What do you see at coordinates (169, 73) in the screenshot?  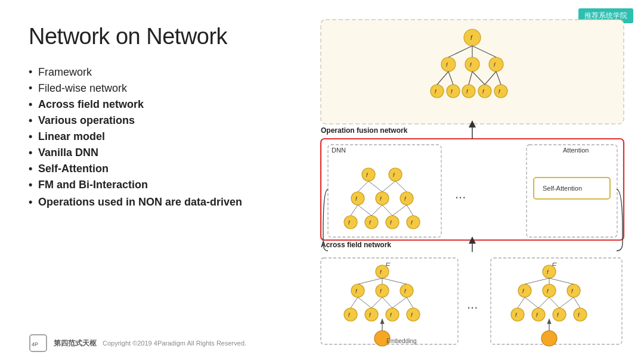 I see `framework-item: Framework` at bounding box center [169, 73].